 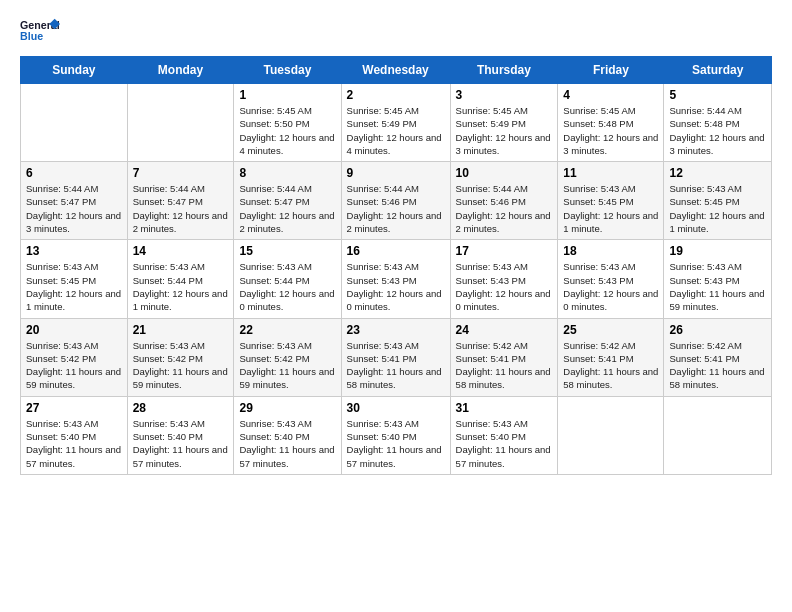 I want to click on day-number: 1, so click(x=287, y=95).